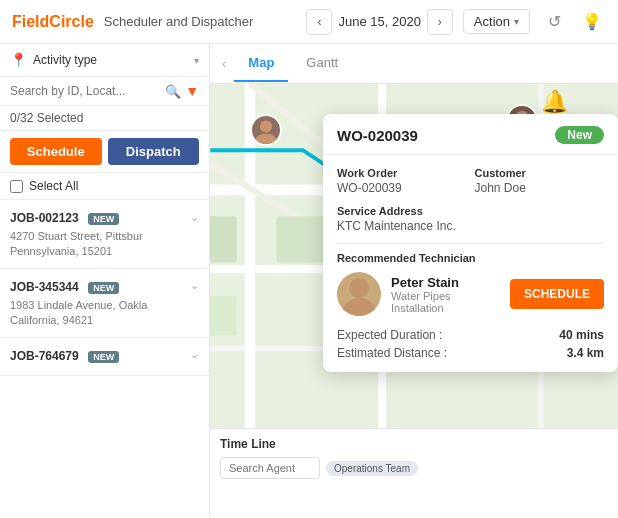  What do you see at coordinates (414, 468) in the screenshot?
I see `timeline-search-row: Operations Team` at bounding box center [414, 468].